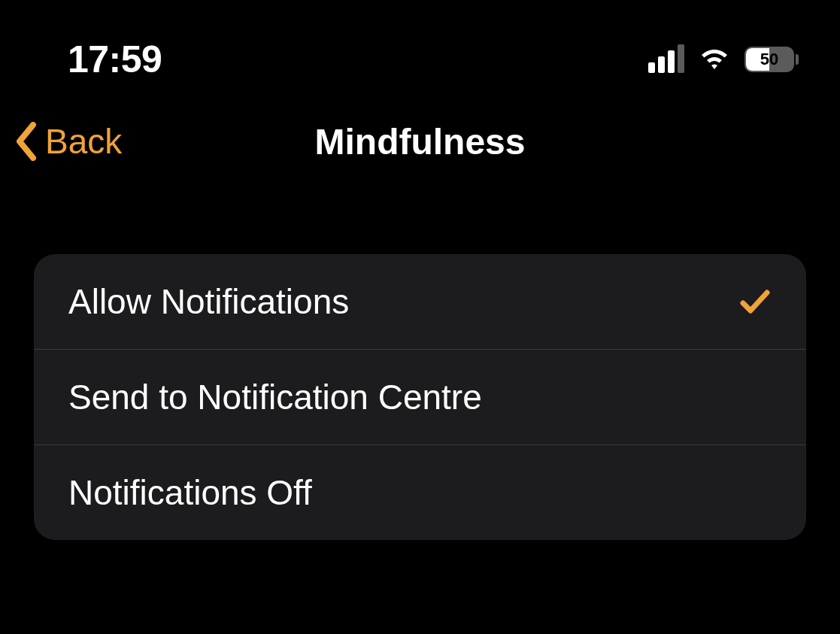 This screenshot has width=840, height=634. Describe the element at coordinates (772, 59) in the screenshot. I see `battery-icon: 50` at that location.